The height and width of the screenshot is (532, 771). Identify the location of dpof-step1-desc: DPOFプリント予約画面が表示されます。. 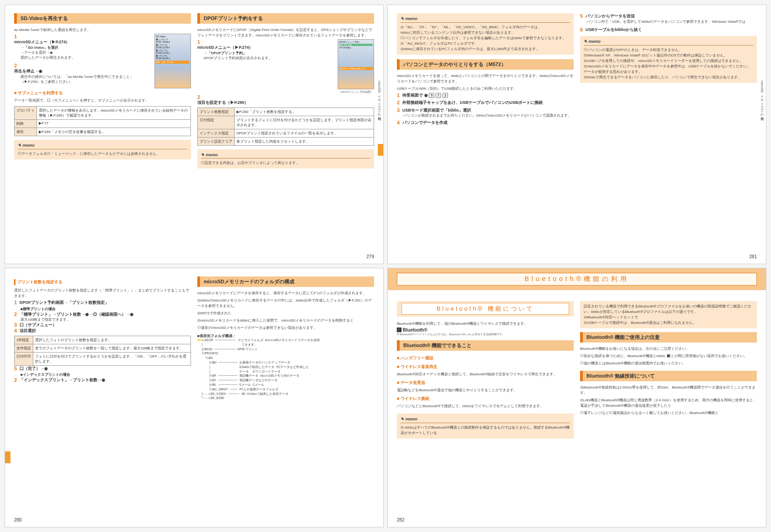
(269, 58).